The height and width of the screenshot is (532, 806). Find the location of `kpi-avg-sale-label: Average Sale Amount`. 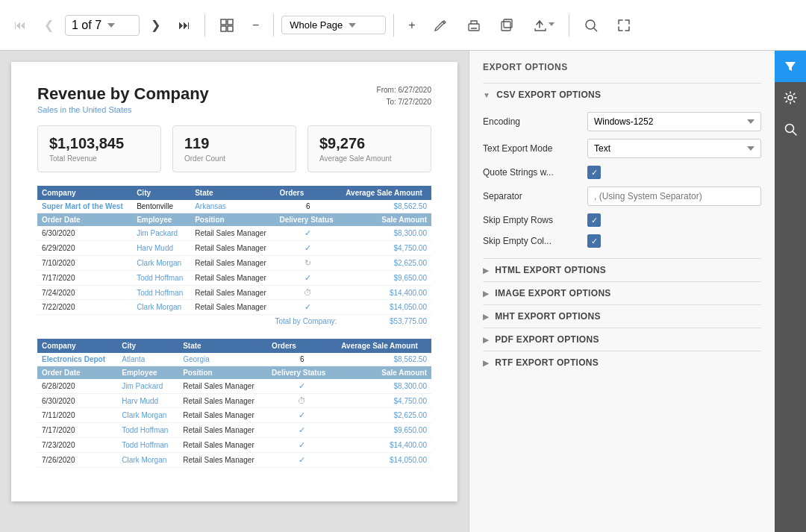

kpi-avg-sale-label: Average Sale Amount is located at coordinates (369, 158).